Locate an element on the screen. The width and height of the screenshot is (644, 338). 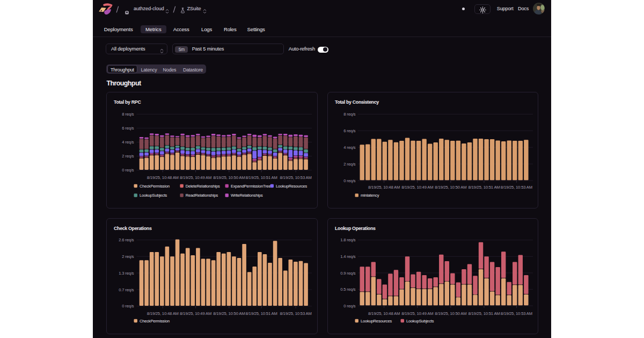
svg-text: DeleteRelationships is located at coordinates (203, 186).